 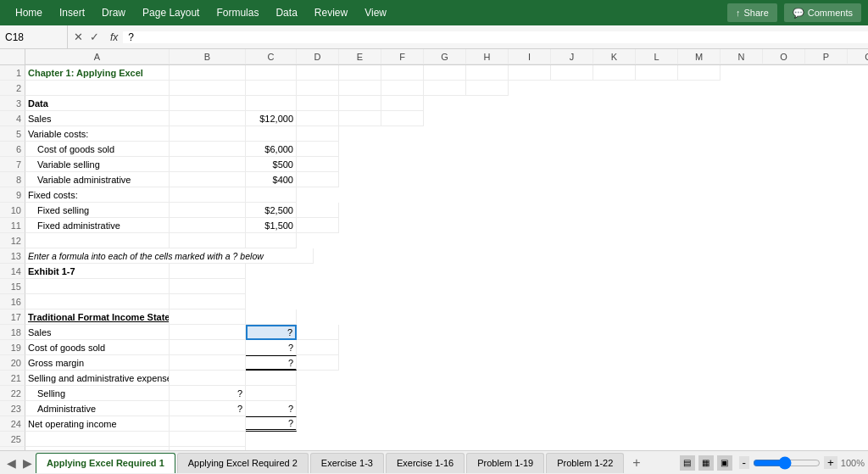 I want to click on row-number: 19, so click(x=13, y=348).